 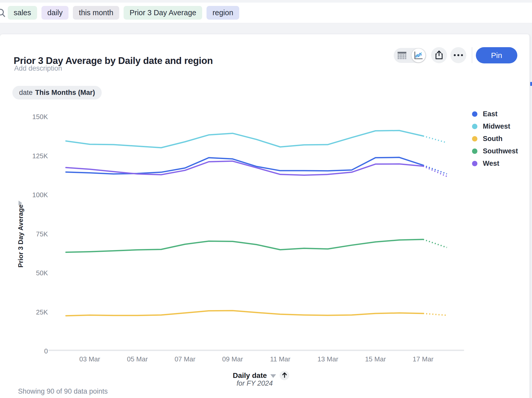 I want to click on scrollbar-thumb, so click(x=531, y=84).